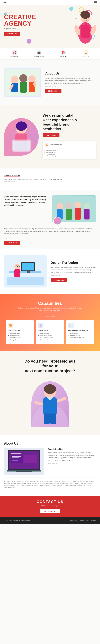  I want to click on innovative-image-note: Images from Freepik, so click(50, 182).